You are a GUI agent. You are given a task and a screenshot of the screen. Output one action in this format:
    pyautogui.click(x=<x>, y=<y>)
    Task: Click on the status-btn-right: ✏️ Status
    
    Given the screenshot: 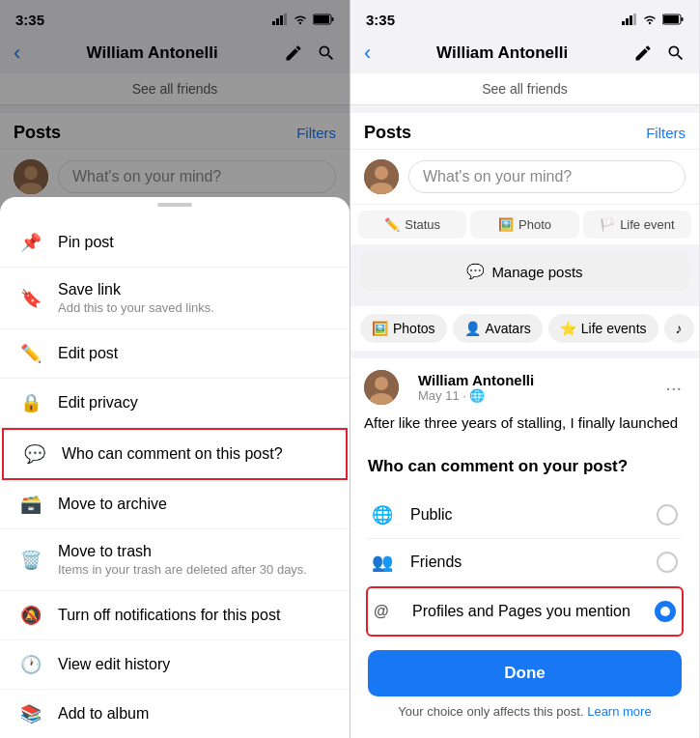 What is the action you would take?
    pyautogui.click(x=412, y=224)
    